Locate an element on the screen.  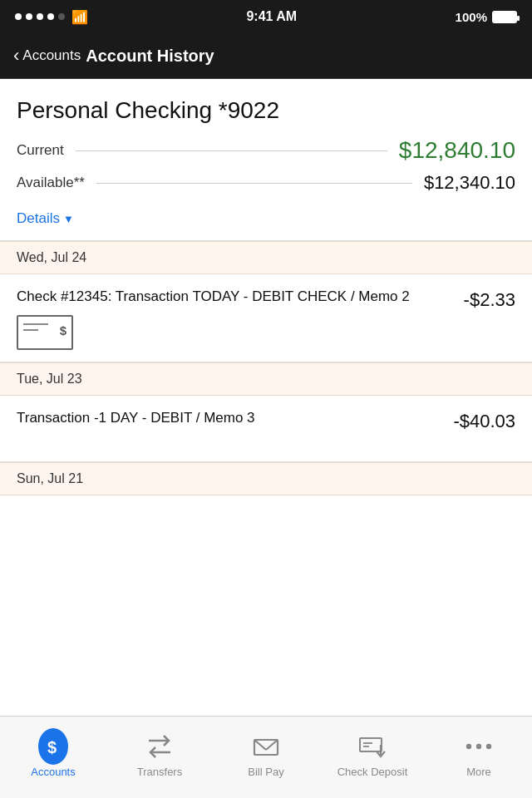
details-label: Details is located at coordinates (38, 219).